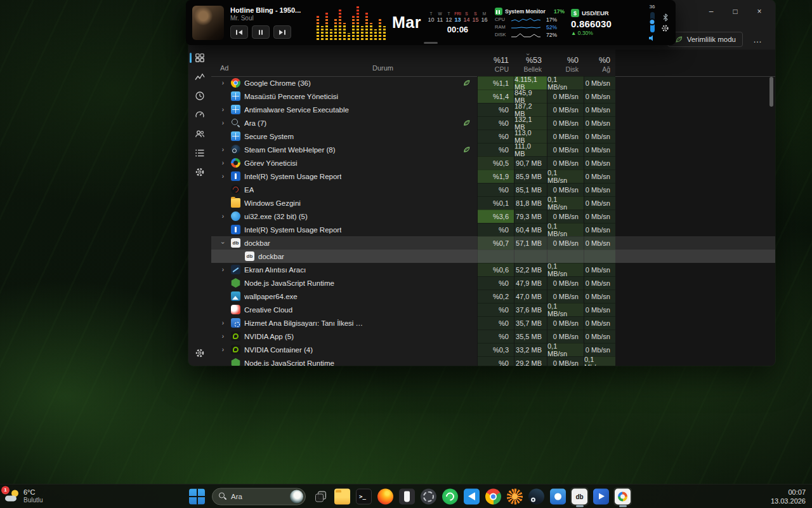 The width and height of the screenshot is (812, 508). I want to click on process-name: wallpaper64.exe, so click(271, 297).